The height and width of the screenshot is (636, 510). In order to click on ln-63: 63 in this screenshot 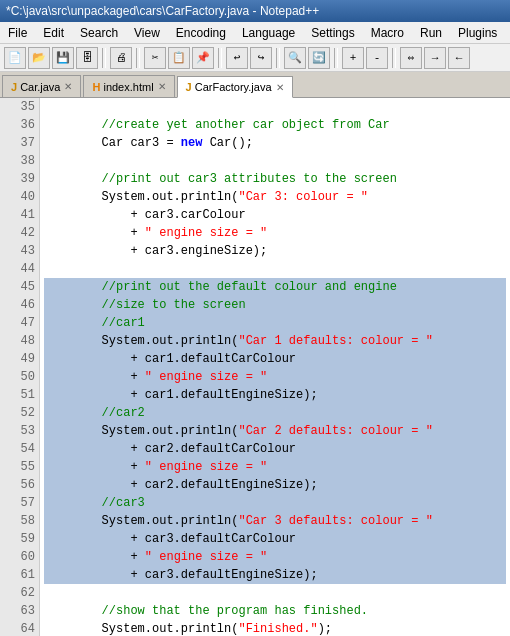, I will do `click(20, 611)`.